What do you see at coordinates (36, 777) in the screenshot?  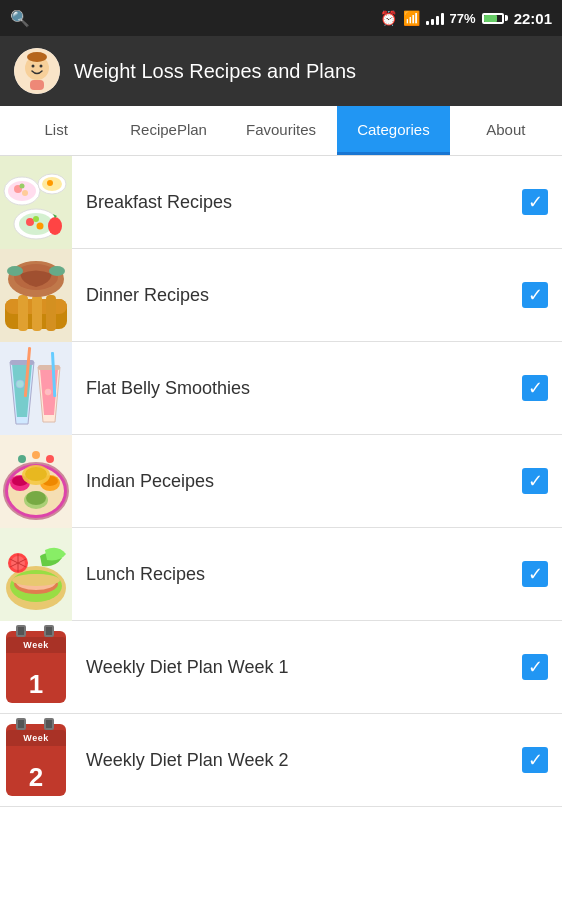 I see `week2-number: 2` at bounding box center [36, 777].